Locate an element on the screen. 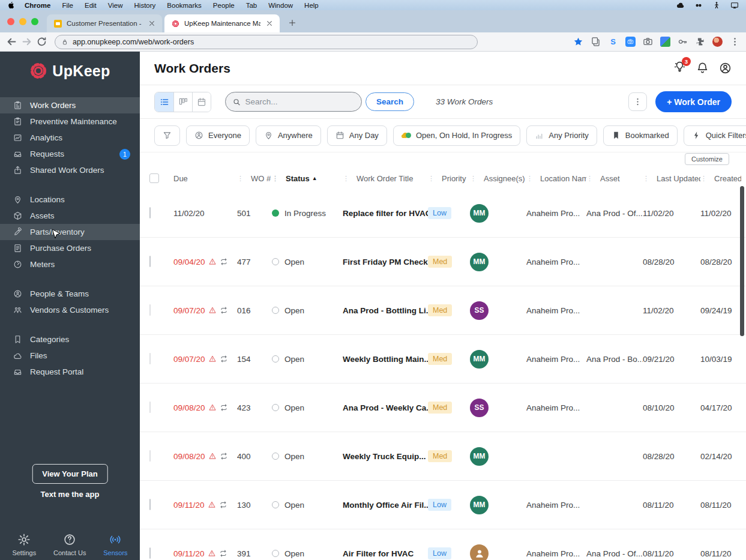 This screenshot has width=746, height=560. sidebar-item-request-portal: Request Portal is located at coordinates (70, 372).